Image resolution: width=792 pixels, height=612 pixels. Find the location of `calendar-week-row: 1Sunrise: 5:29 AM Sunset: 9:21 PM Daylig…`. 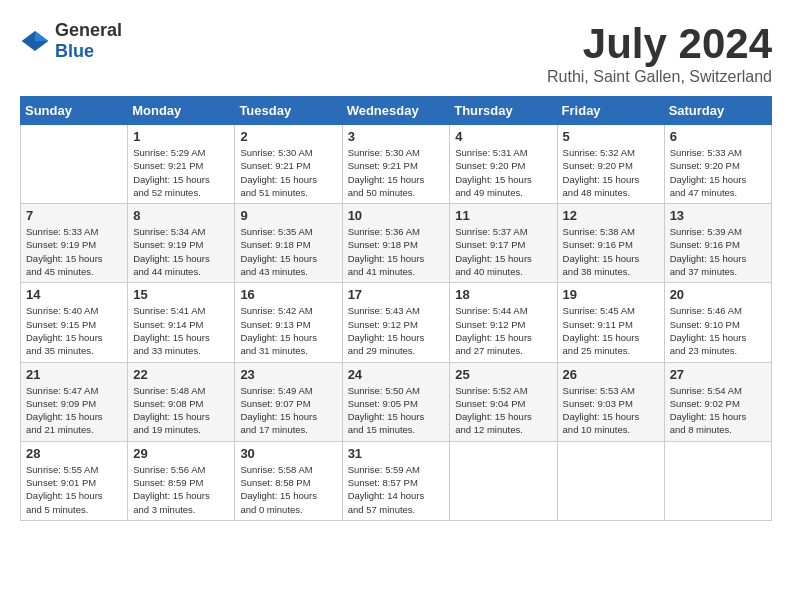

calendar-week-row: 1Sunrise: 5:29 AM Sunset: 9:21 PM Daylig… is located at coordinates (396, 164).